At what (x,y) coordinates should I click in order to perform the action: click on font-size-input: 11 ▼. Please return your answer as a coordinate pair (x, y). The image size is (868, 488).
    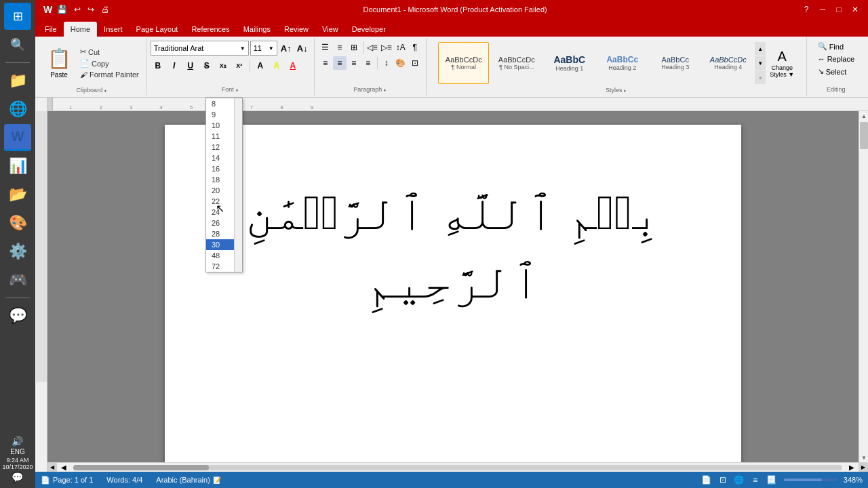
    Looking at the image, I should click on (264, 48).